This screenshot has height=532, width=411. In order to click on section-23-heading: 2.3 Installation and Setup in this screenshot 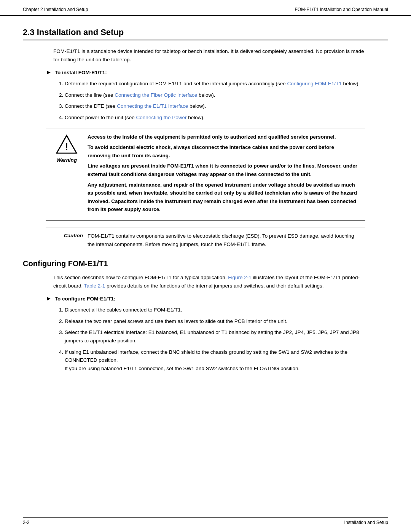, I will do `click(206, 34)`.